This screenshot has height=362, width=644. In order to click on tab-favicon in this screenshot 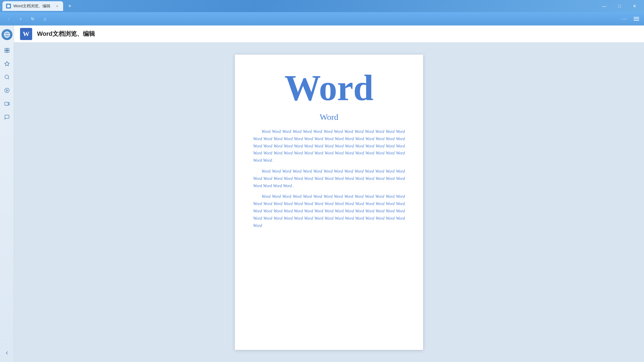, I will do `click(8, 6)`.